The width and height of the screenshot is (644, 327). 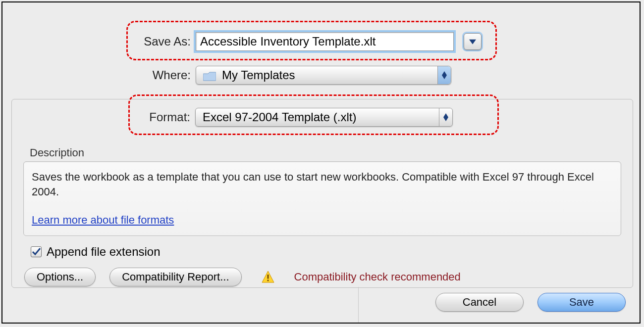 I want to click on compatibility-report-button: Compatibility Report..., so click(x=175, y=277).